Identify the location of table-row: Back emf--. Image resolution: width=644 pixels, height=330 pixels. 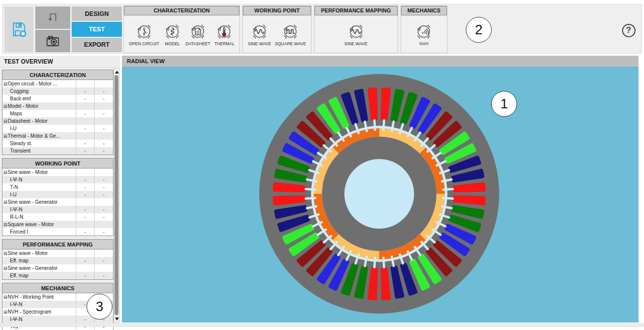
(58, 98).